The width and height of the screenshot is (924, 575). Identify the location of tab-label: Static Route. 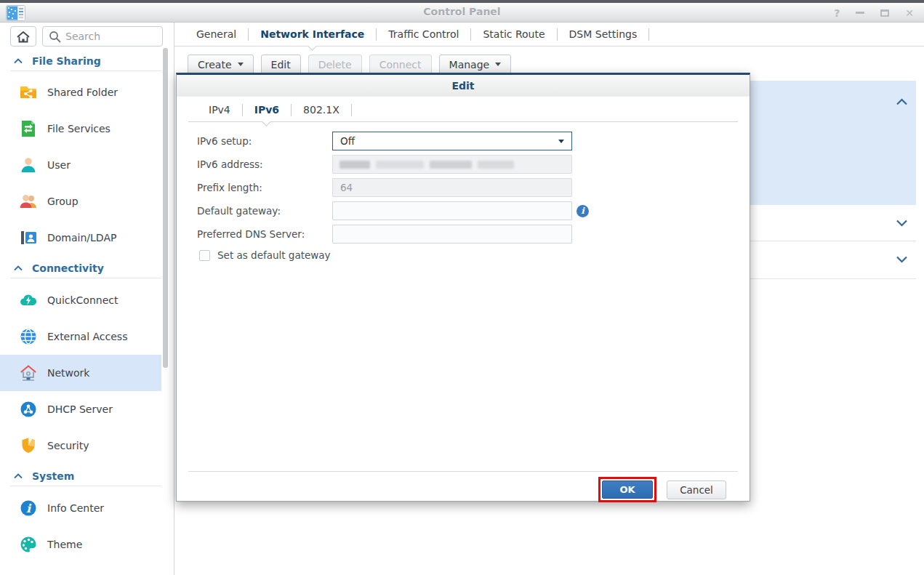
(513, 34).